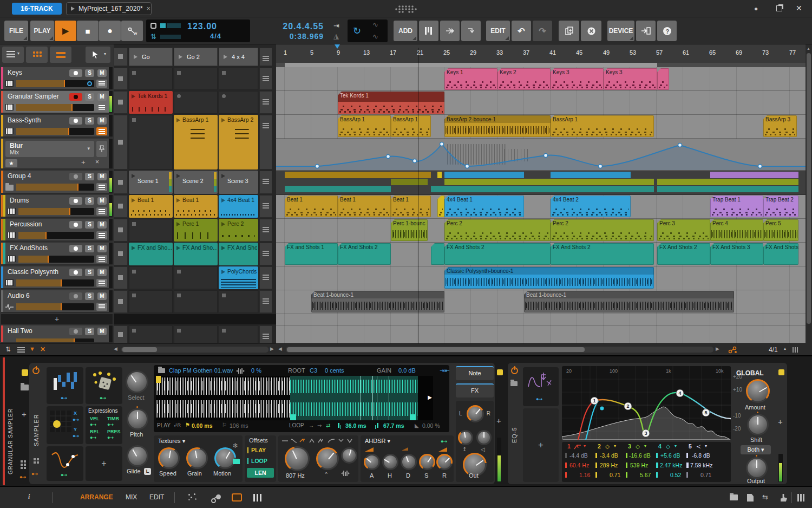 This screenshot has width=812, height=508. What do you see at coordinates (236, 461) in the screenshot?
I see `ram-icon` at bounding box center [236, 461].